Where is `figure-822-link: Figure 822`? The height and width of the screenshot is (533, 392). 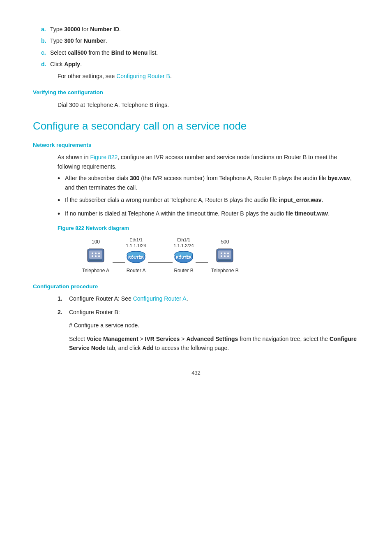 figure-822-link: Figure 822 is located at coordinates (104, 157).